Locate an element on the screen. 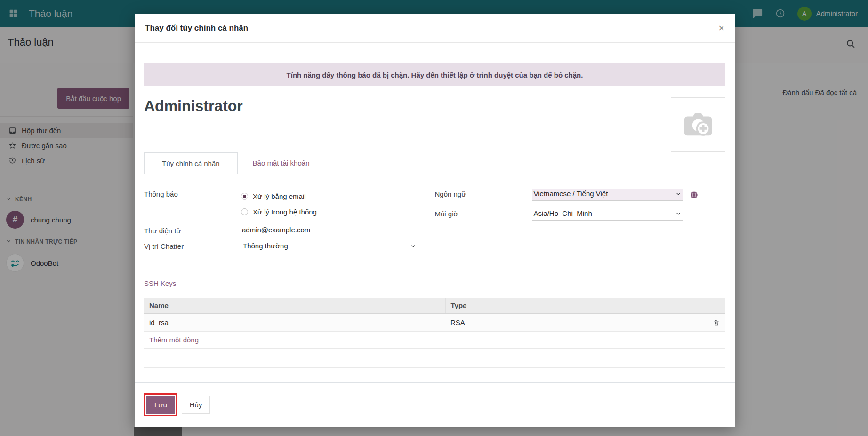 The height and width of the screenshot is (436, 868). column-header-actions is located at coordinates (715, 306).